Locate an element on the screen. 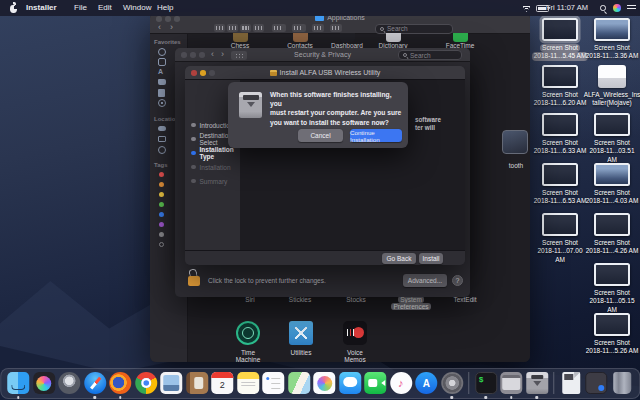 This screenshot has height=400, width=640. app-menu-installer: Installer is located at coordinates (42, 8).